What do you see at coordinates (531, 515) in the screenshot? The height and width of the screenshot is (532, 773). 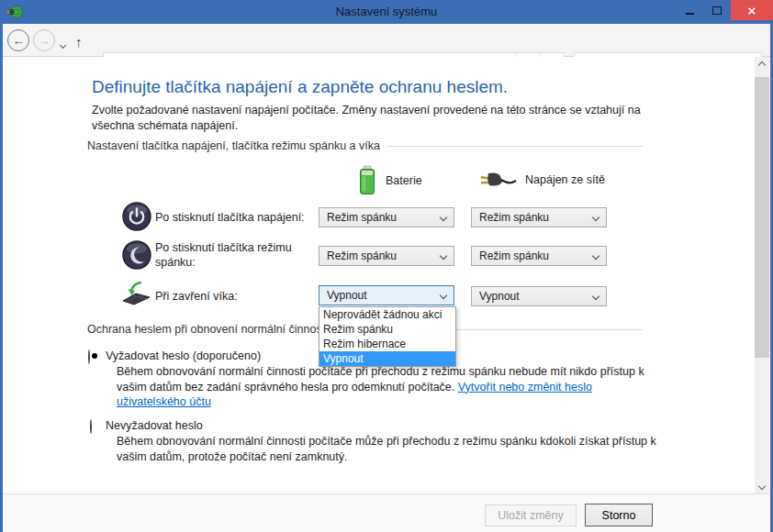 I see `save-changes-button: Uložit změny` at bounding box center [531, 515].